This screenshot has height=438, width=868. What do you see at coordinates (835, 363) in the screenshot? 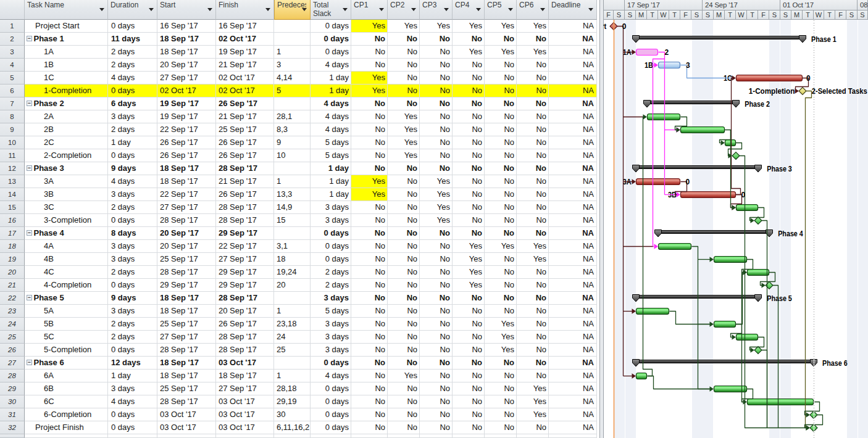
I see `svg-text: Phase 6` at bounding box center [835, 363].